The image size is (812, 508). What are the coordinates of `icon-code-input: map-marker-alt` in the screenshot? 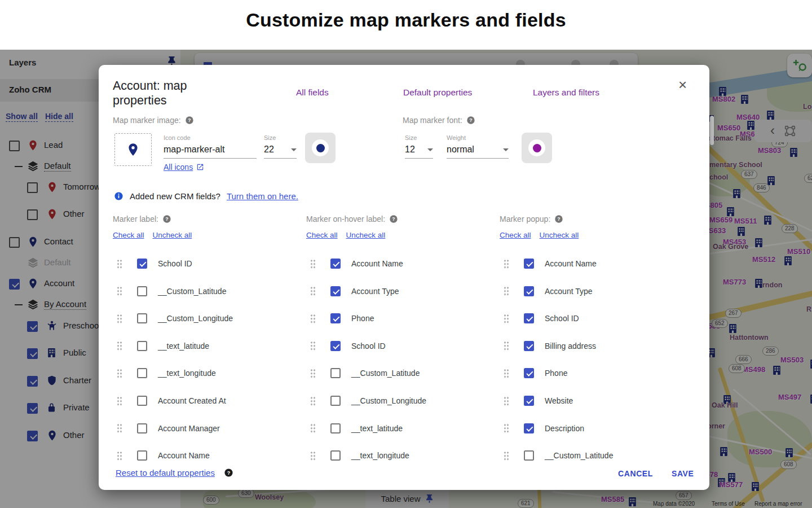 It's located at (210, 151).